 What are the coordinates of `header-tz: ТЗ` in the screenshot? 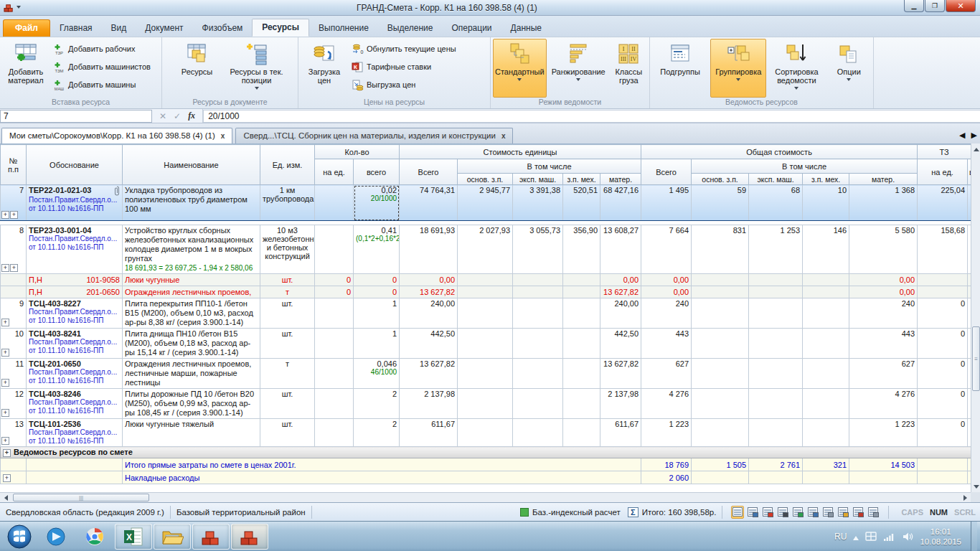 It's located at (944, 152).